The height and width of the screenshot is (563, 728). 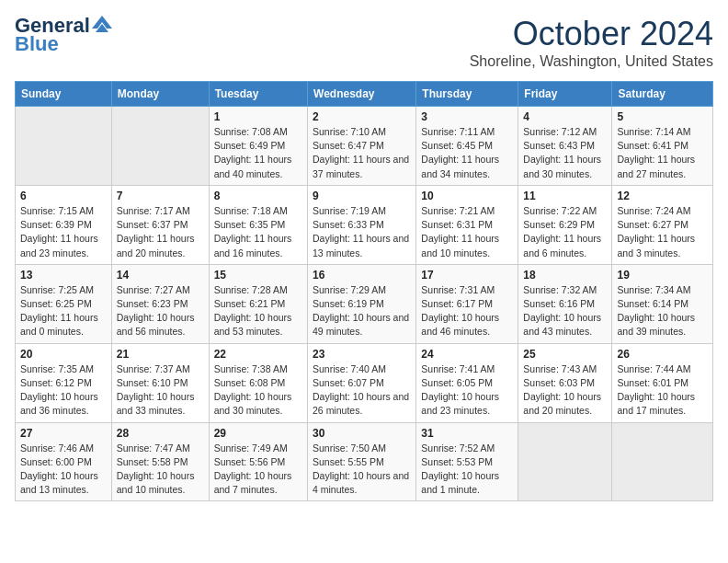 I want to click on day-info: Sunrise: 7:40 AM Sunset: 6:07 PM Dayligh…, so click(x=362, y=390).